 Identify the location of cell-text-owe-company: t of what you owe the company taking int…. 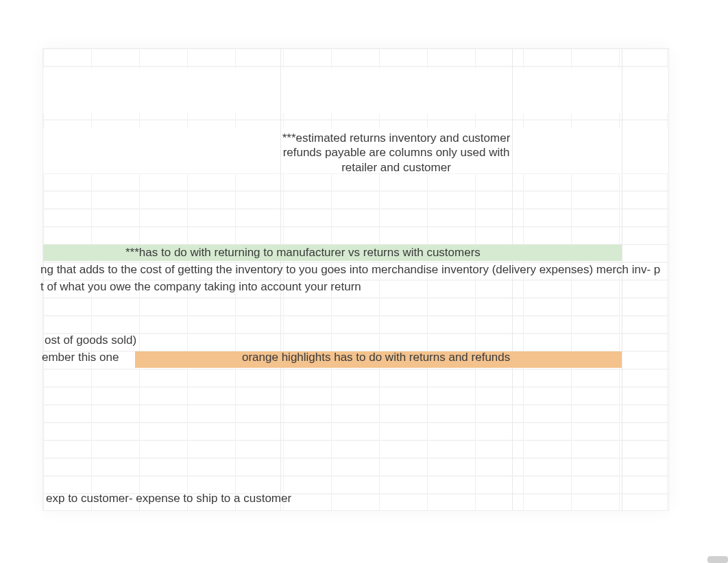
(201, 287).